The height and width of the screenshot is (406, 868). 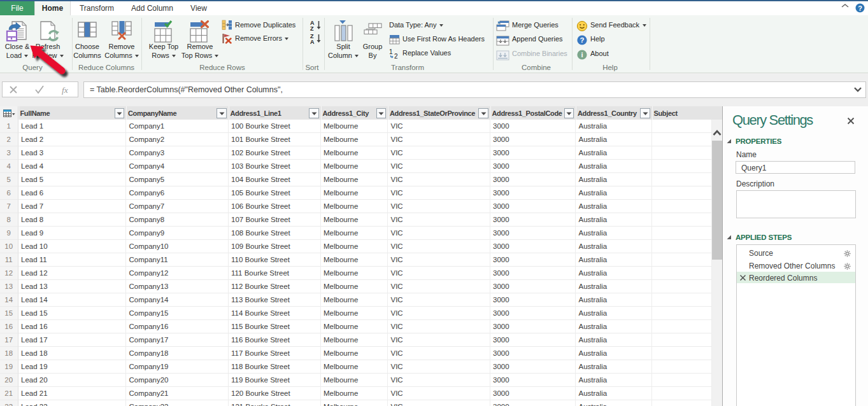 What do you see at coordinates (312, 28) in the screenshot?
I see `svg-text: Z` at bounding box center [312, 28].